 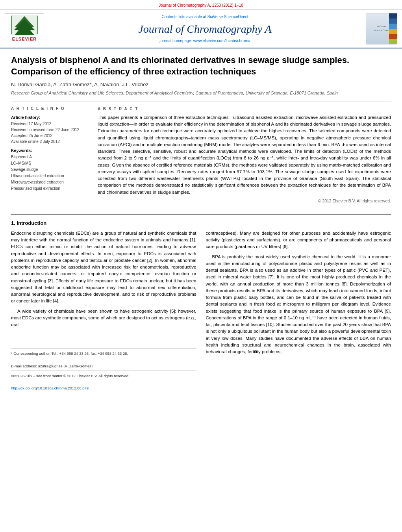 I want to click on affiliation: Research Group of Analytical Chemistry a…, so click(x=201, y=93).